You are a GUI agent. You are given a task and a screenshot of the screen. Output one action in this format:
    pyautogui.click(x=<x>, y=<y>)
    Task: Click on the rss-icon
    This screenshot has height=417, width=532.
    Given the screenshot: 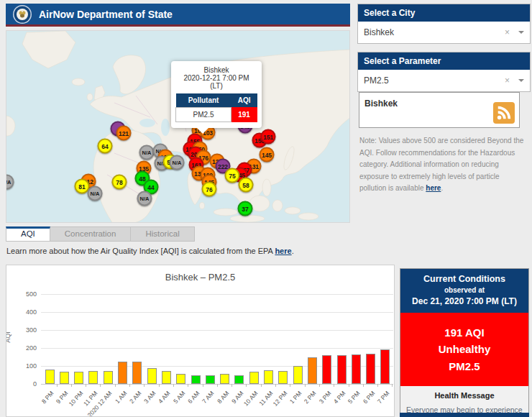 What is the action you would take?
    pyautogui.click(x=504, y=113)
    